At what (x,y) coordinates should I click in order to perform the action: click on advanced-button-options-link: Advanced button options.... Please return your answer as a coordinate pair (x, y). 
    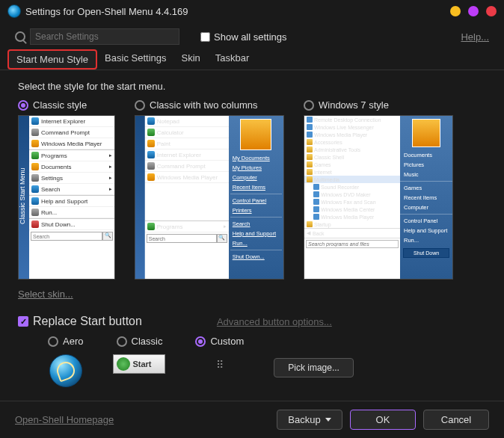
    Looking at the image, I should click on (274, 321).